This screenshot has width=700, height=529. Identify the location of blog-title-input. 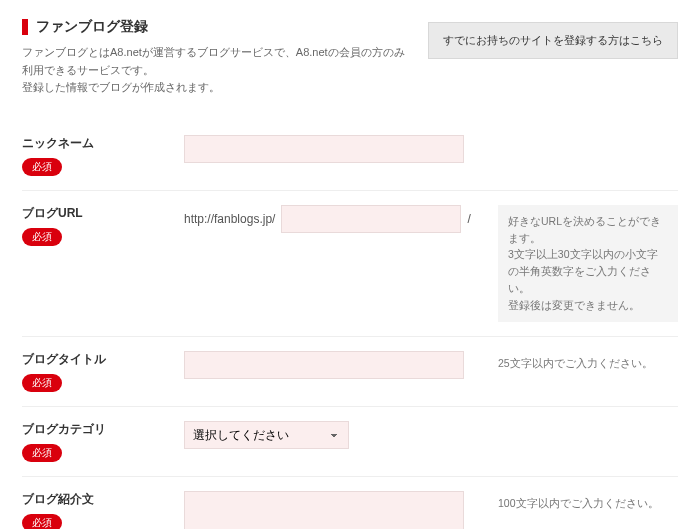
(324, 365).